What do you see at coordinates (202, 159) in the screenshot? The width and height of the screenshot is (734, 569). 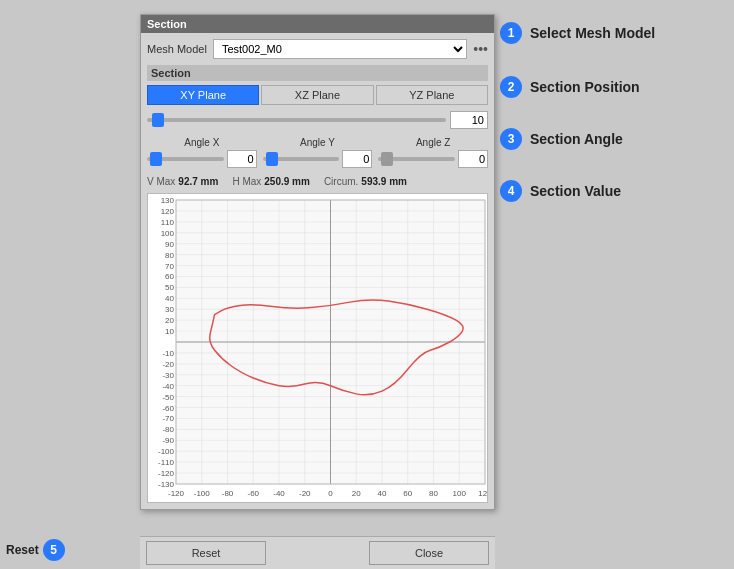 I see `angle-x-slider-row` at bounding box center [202, 159].